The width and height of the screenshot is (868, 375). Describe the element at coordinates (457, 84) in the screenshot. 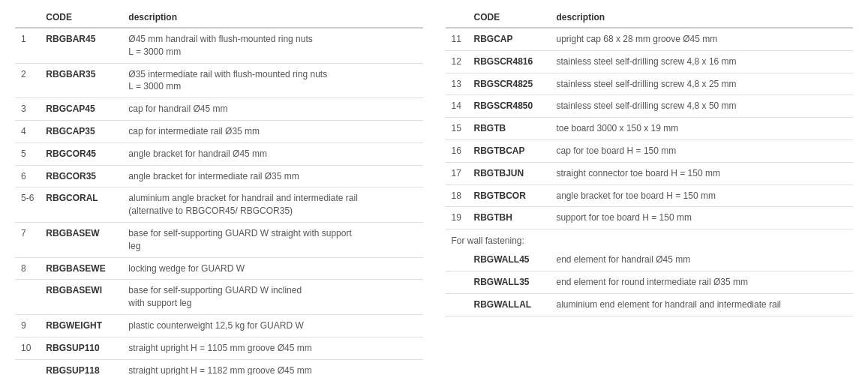

I see `row-number: 13` at that location.